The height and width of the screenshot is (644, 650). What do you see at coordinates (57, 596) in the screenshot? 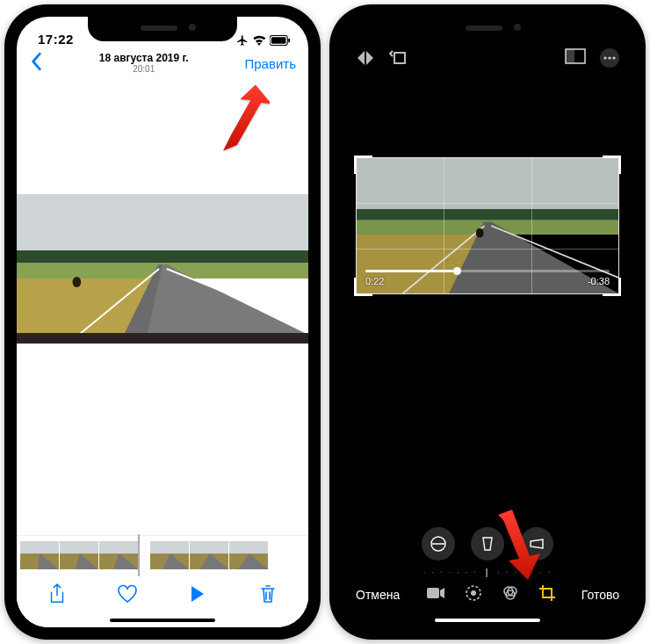
I see `share-button` at bounding box center [57, 596].